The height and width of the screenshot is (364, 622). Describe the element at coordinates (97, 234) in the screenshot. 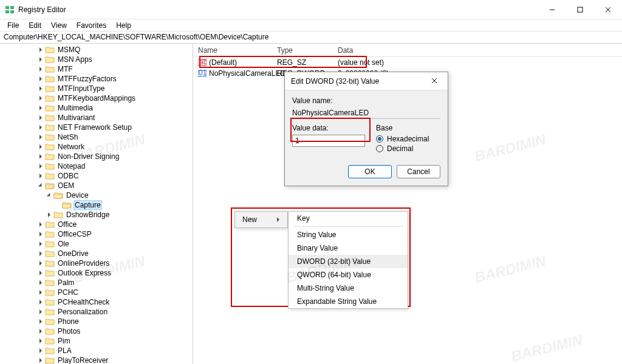

I see `tree-item: OfficeCSP` at that location.